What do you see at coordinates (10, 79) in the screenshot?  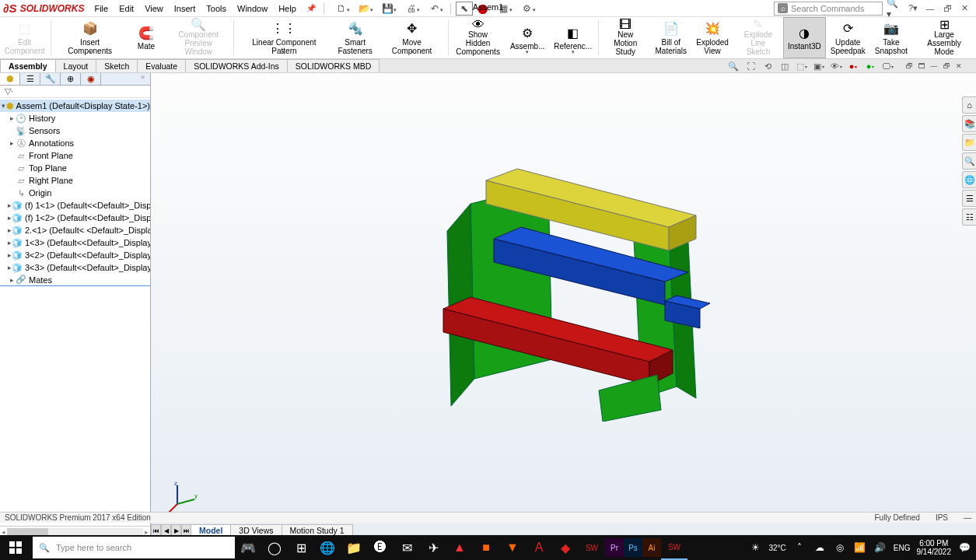 I see `tree-tab-feature: ⬢` at bounding box center [10, 79].